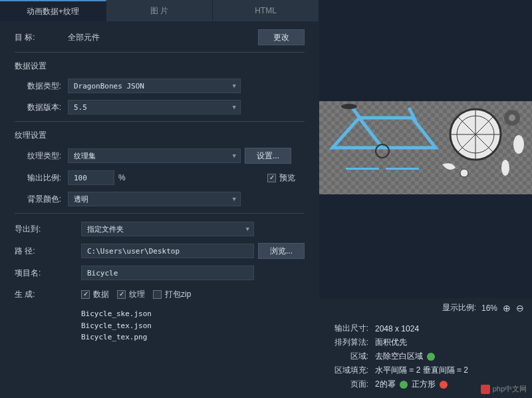 The height and width of the screenshot is (398, 532). Describe the element at coordinates (41, 178) in the screenshot. I see `output-ratio-label: 输出比例:` at that location.